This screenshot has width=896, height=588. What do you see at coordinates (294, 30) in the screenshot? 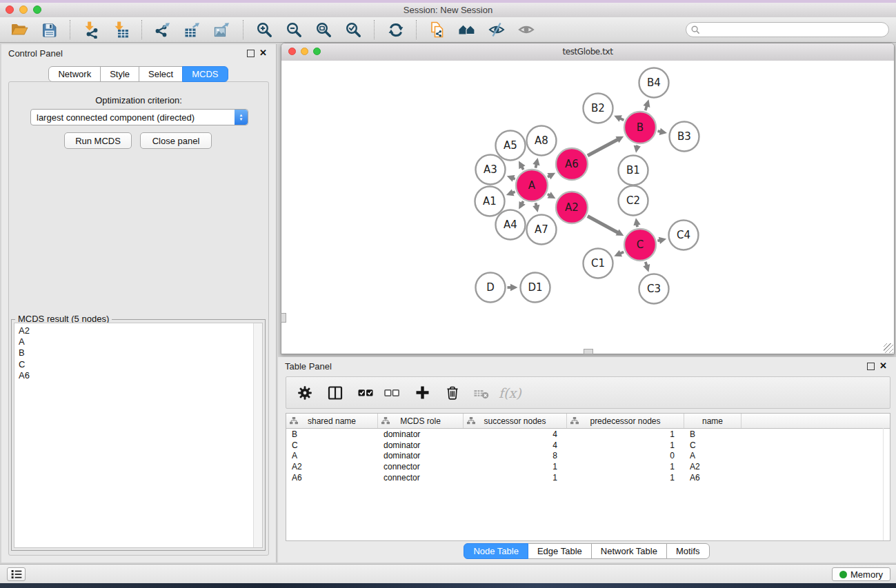
I see `zoom-out-button` at bounding box center [294, 30].